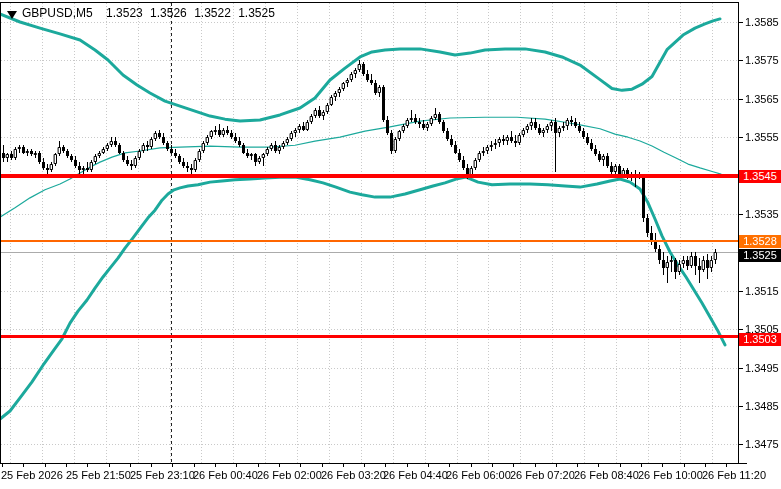 The image size is (781, 489). Describe the element at coordinates (168, 13) in the screenshot. I see `quote-high: 1.3526` at that location.